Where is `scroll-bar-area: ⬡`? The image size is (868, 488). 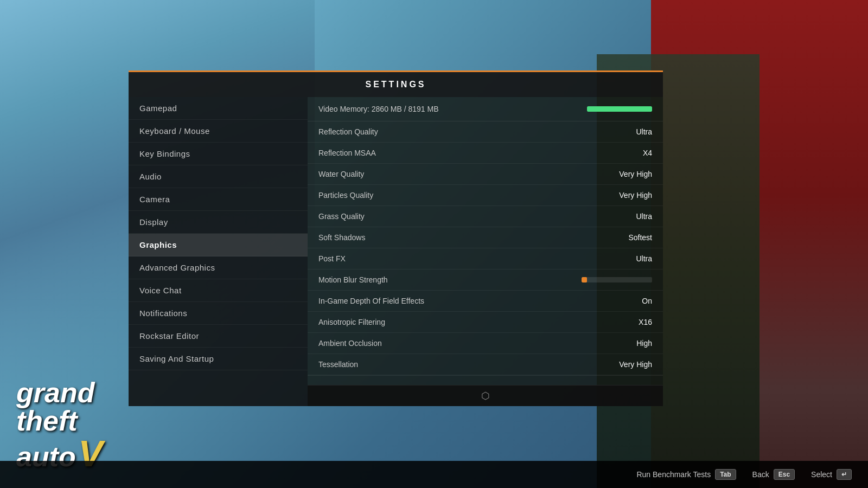
scroll-bar-area: ⬡ is located at coordinates (485, 396).